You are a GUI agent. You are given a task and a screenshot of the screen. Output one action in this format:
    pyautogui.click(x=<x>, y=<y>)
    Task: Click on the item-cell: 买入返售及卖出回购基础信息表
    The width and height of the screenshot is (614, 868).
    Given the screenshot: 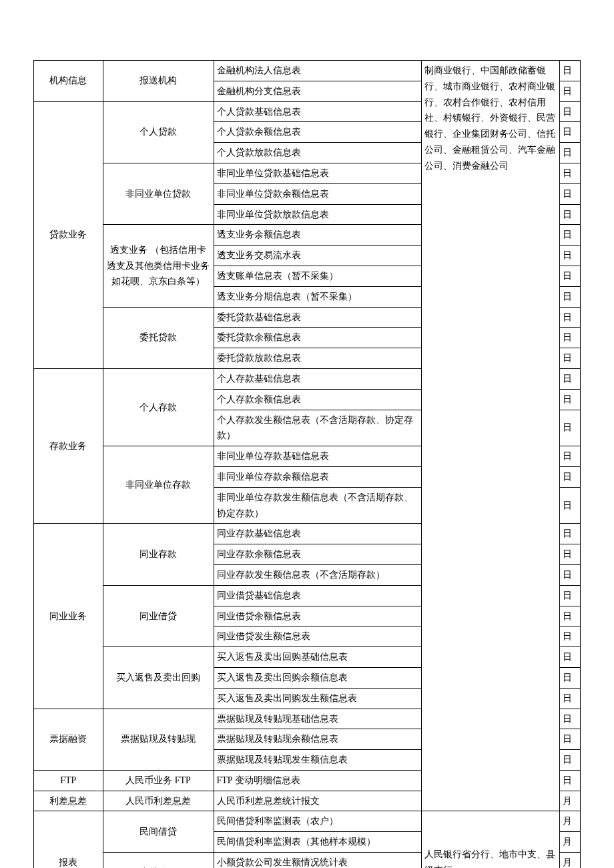 What is the action you would take?
    pyautogui.click(x=318, y=658)
    